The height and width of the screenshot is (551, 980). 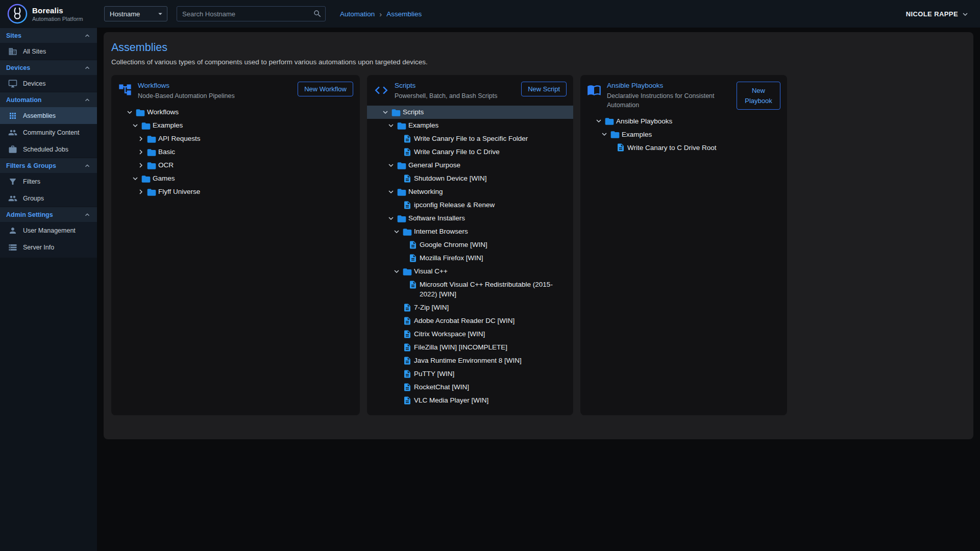 What do you see at coordinates (236, 192) in the screenshot?
I see `tree-folder-flyff-universe: Flyff Universe` at bounding box center [236, 192].